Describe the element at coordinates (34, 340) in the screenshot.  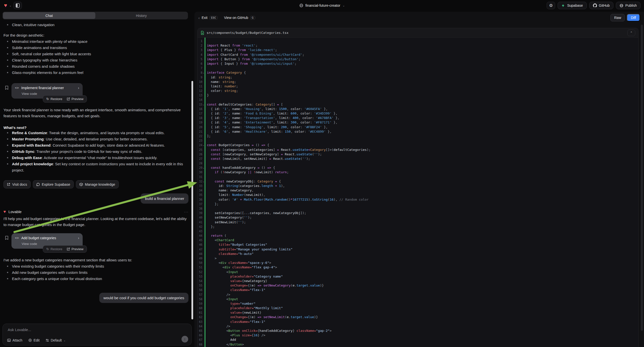
I see `edit-button: Edit` at that location.